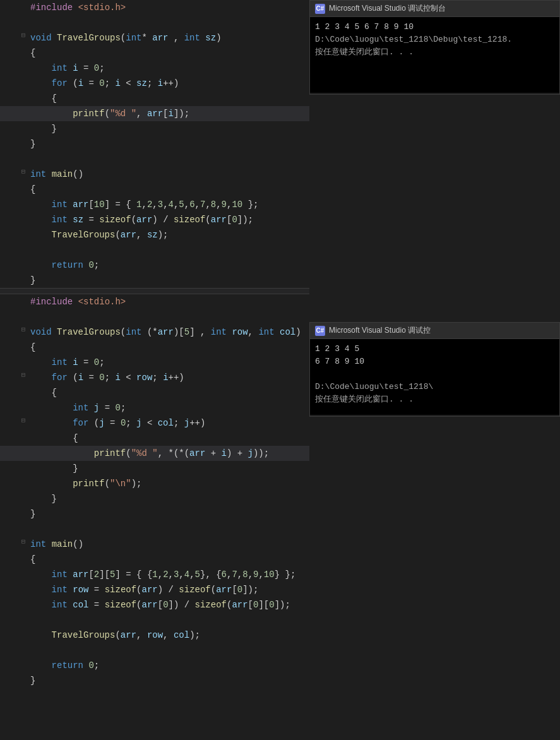 The width and height of the screenshot is (560, 740). I want to click on code-line: TravelGroups(arr, row, col);, so click(155, 635).